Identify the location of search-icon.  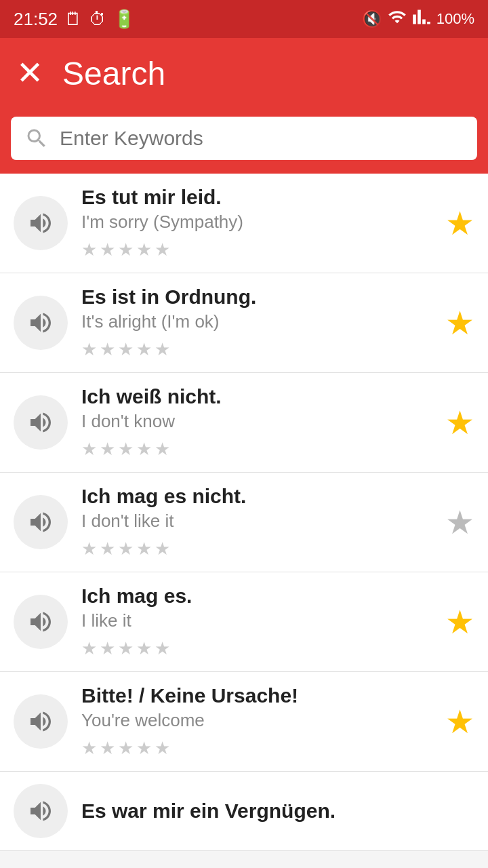
(37, 138).